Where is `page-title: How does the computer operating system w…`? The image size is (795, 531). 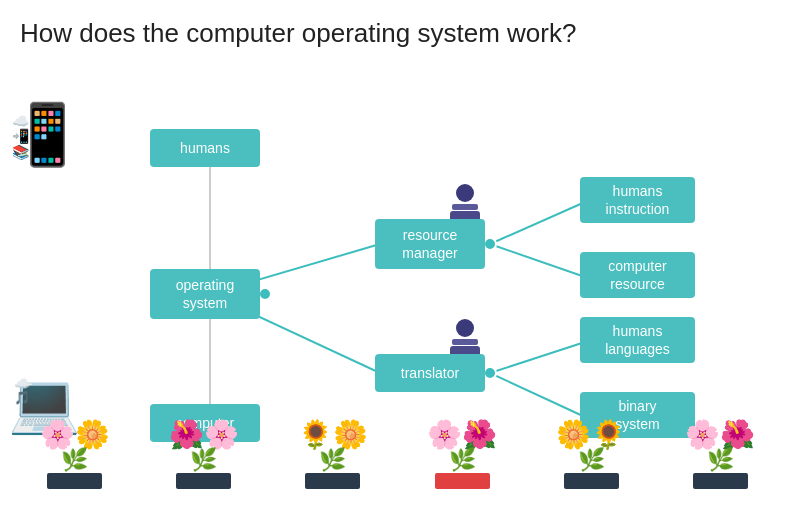
page-title: How does the computer operating system w… is located at coordinates (398, 24).